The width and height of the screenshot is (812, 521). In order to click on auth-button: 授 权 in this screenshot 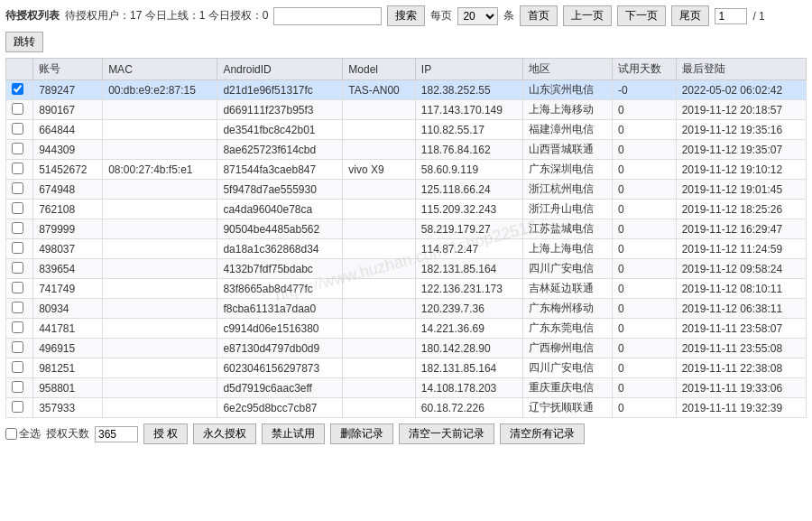, I will do `click(166, 433)`.